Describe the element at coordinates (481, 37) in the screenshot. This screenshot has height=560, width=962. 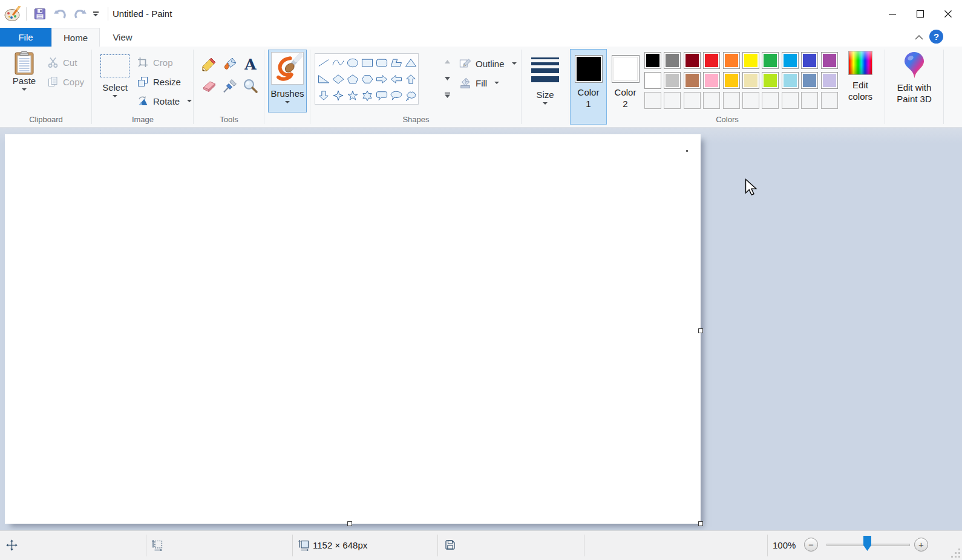
I see `ribbon-tabs: File Home View ?` at that location.